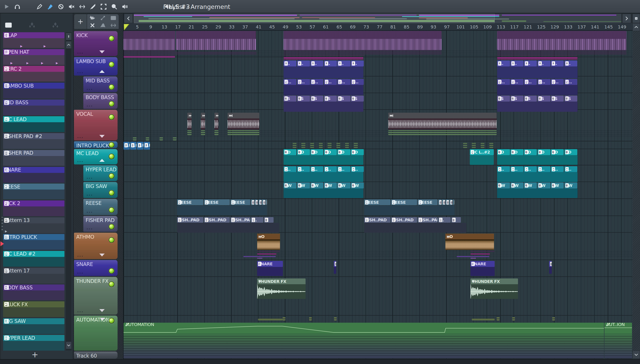  Describe the element at coordinates (34, 186) in the screenshot. I see `pattern-header: REESE` at that location.